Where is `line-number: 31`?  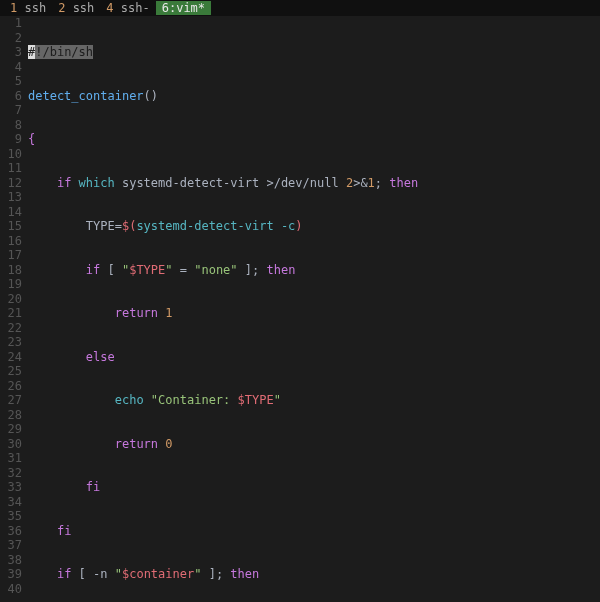 line-number: 31 is located at coordinates (11, 458).